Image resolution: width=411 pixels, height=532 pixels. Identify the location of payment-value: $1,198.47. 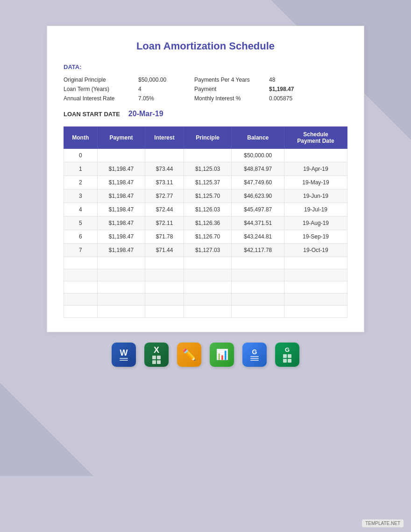
(290, 89).